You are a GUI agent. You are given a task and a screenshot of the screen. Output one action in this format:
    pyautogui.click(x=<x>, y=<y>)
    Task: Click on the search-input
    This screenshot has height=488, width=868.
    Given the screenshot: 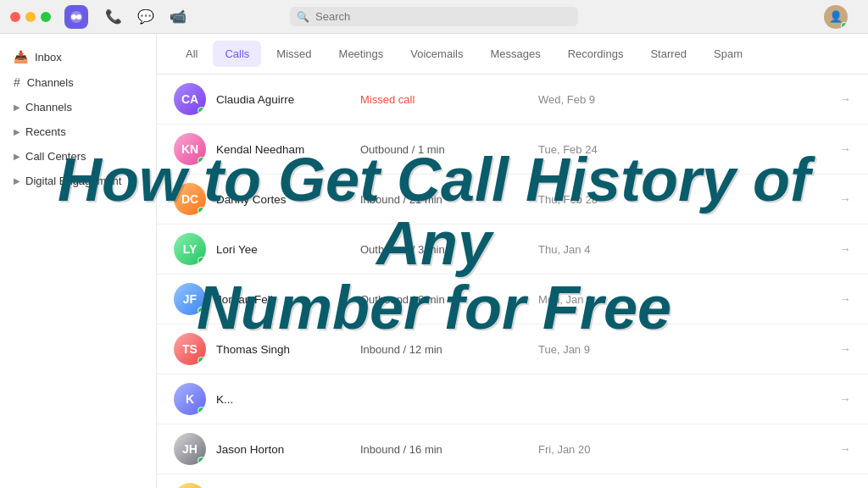 What is the action you would take?
    pyautogui.click(x=434, y=17)
    